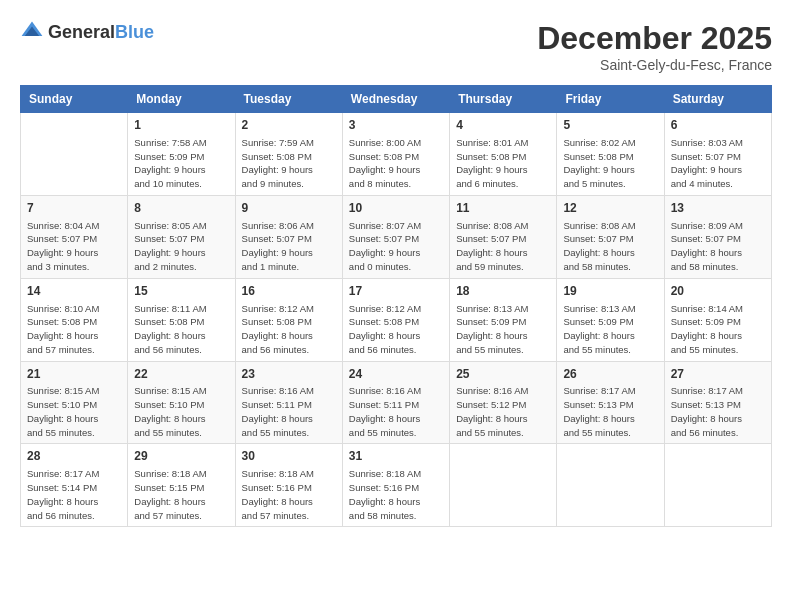 This screenshot has width=792, height=612. I want to click on calendar-cell: 10Sunrise: 8:07 AMSunset: 5:07 PMDayligh…, so click(396, 236).